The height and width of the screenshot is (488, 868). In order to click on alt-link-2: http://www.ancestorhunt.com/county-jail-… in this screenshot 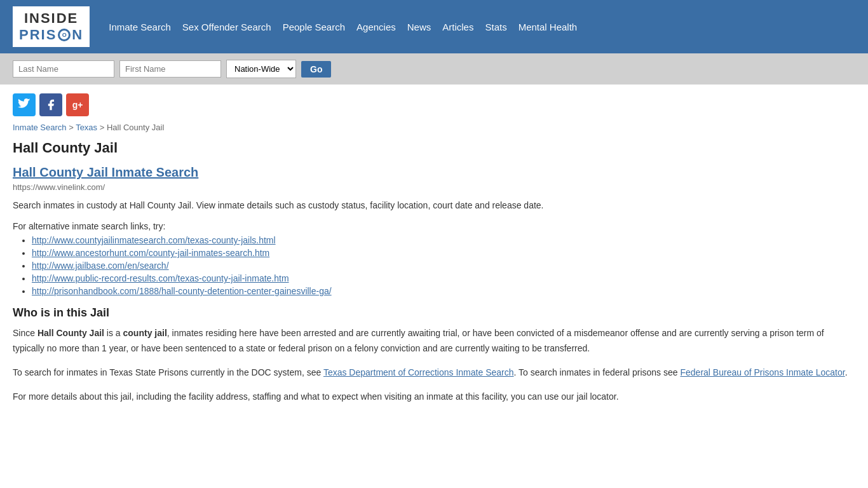, I will do `click(151, 253)`.